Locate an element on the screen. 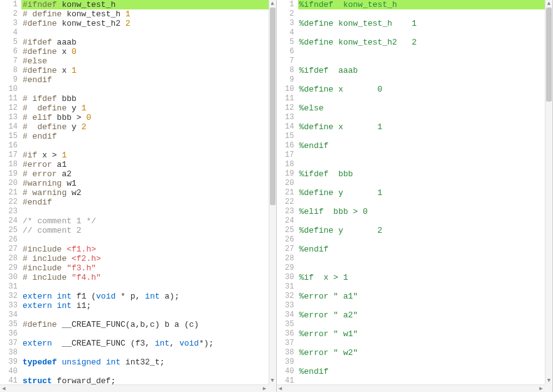 This screenshot has height=392, width=553. code-line: 5%define konw_test_h2 2 is located at coordinates (415, 43).